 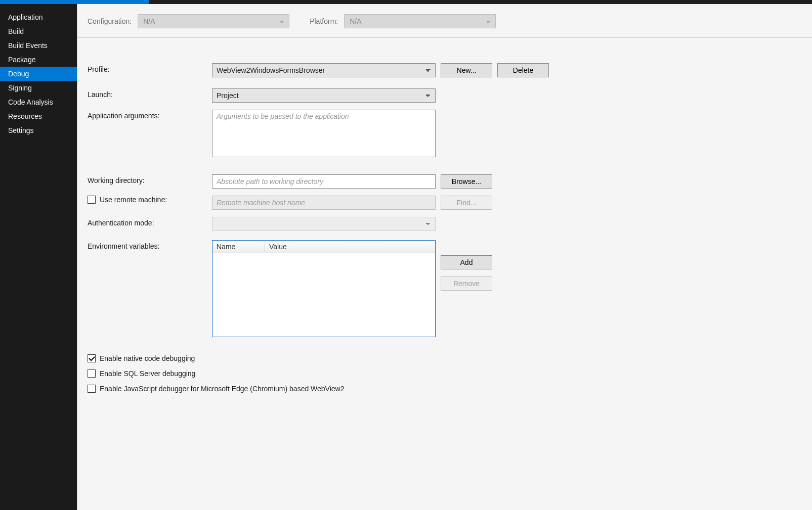 What do you see at coordinates (92, 374) in the screenshot?
I see `sql-debug-checkbox` at bounding box center [92, 374].